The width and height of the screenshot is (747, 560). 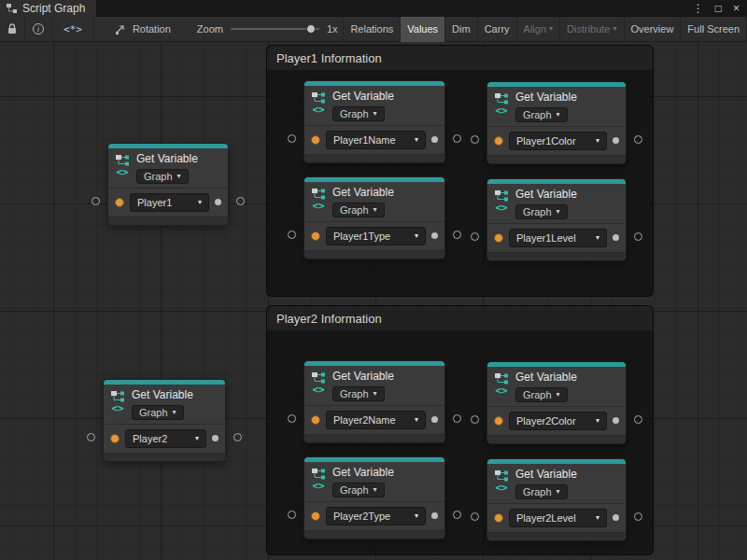 What do you see at coordinates (362, 516) in the screenshot?
I see `variable-name: Player2Type` at bounding box center [362, 516].